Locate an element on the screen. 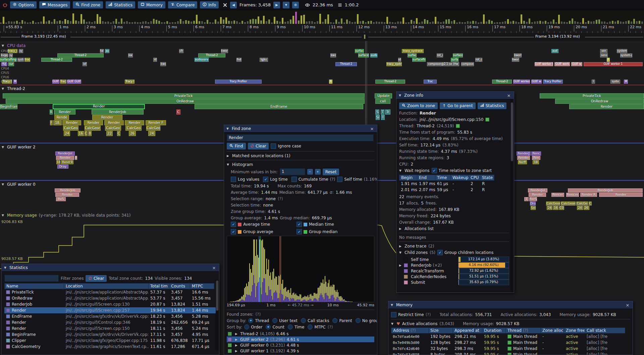 The height and width of the screenshot is (355, 644). cpu-zone: surfacefli is located at coordinates (458, 55).